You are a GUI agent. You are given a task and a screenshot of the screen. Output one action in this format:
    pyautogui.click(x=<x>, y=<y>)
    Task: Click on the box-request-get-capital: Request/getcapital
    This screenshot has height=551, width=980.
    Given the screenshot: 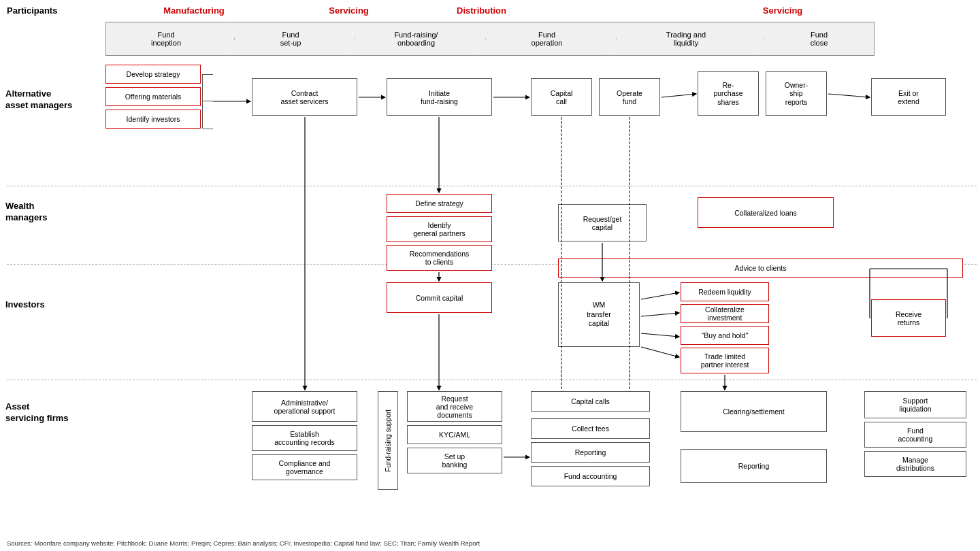 What is the action you would take?
    pyautogui.click(x=602, y=223)
    